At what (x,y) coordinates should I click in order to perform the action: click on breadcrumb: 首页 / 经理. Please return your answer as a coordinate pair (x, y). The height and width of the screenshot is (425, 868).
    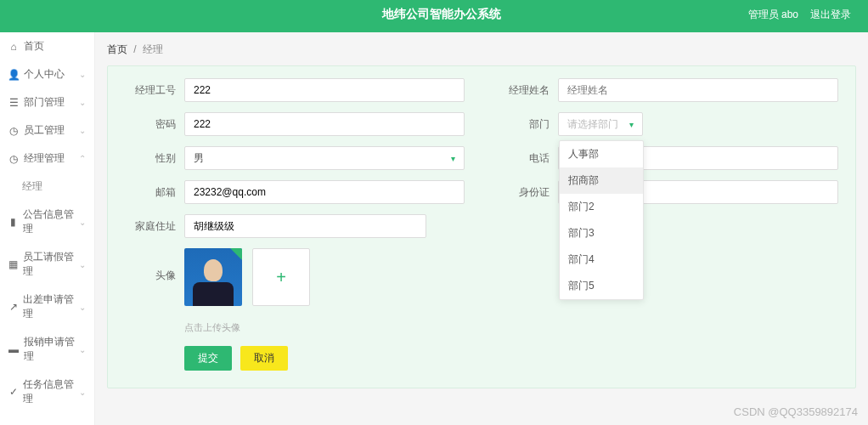
    Looking at the image, I should click on (482, 49).